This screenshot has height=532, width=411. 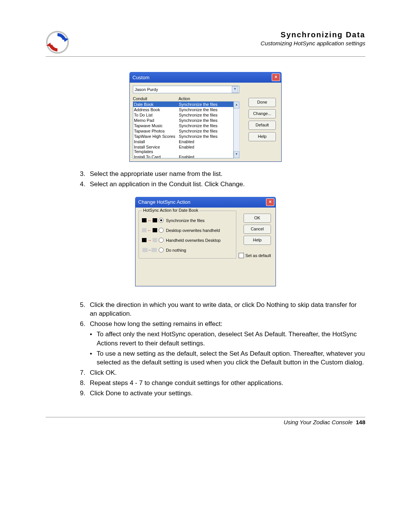 What do you see at coordinates (257, 218) in the screenshot?
I see `ok-button: OK` at bounding box center [257, 218].